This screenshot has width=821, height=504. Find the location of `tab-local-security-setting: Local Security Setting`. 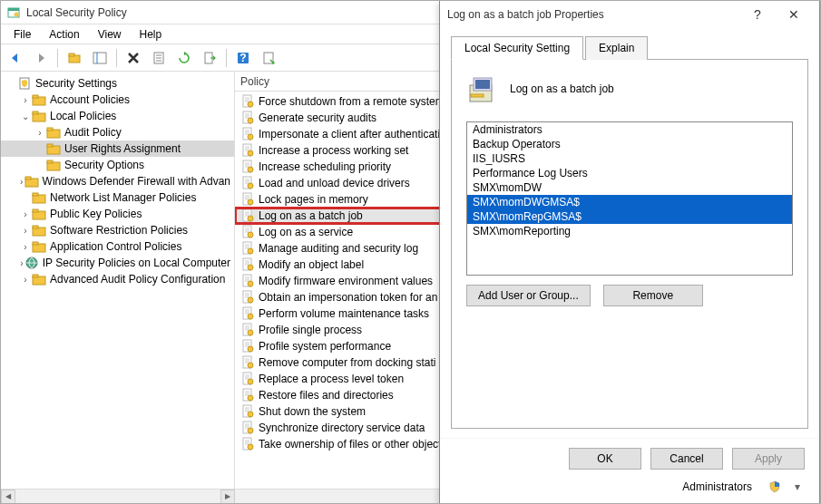

tab-local-security-setting: Local Security Setting is located at coordinates (517, 48).